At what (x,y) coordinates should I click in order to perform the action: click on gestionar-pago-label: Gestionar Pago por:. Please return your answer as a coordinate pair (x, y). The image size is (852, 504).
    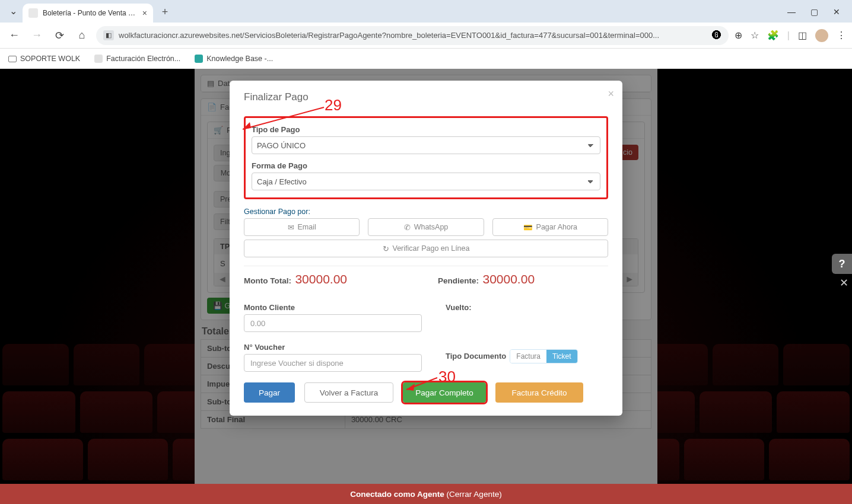
    Looking at the image, I should click on (426, 212).